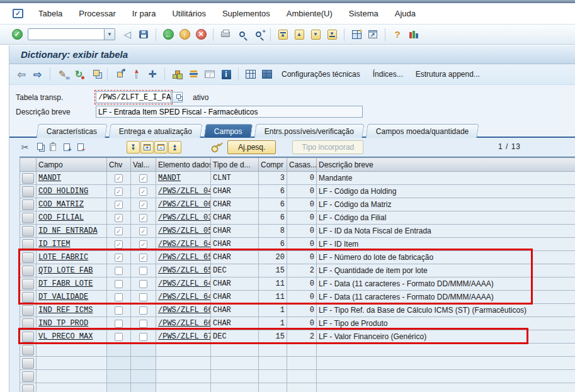 The image size is (575, 392). What do you see at coordinates (184, 244) in the screenshot?
I see `data-element-cell: /PWS/ZLFL_649` at bounding box center [184, 244].